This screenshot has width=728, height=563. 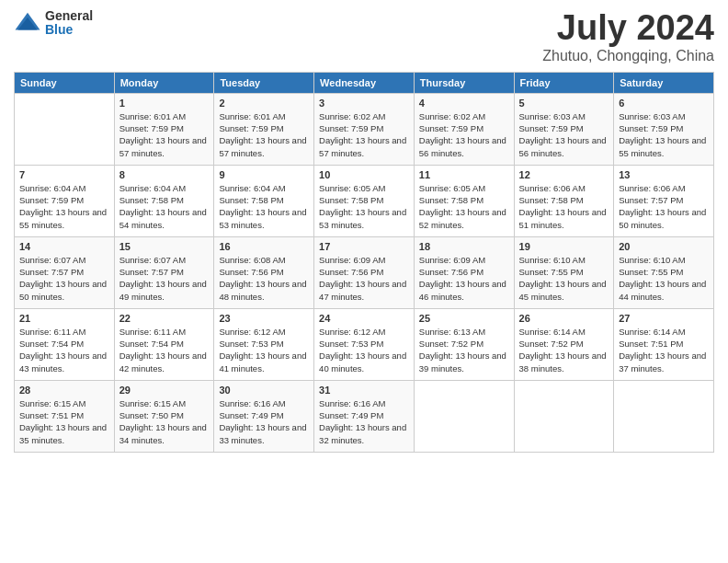 I want to click on logo-general: General, so click(x=69, y=17).